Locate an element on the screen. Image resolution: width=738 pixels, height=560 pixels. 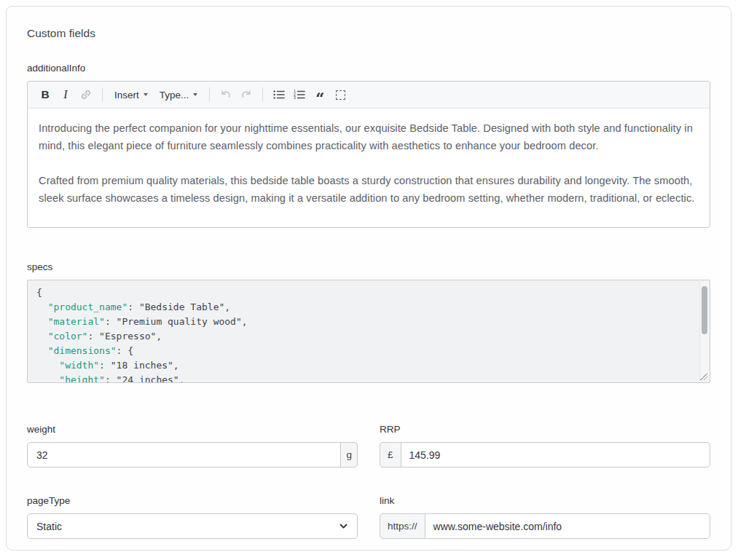
blockquote-icon: “ is located at coordinates (320, 95).